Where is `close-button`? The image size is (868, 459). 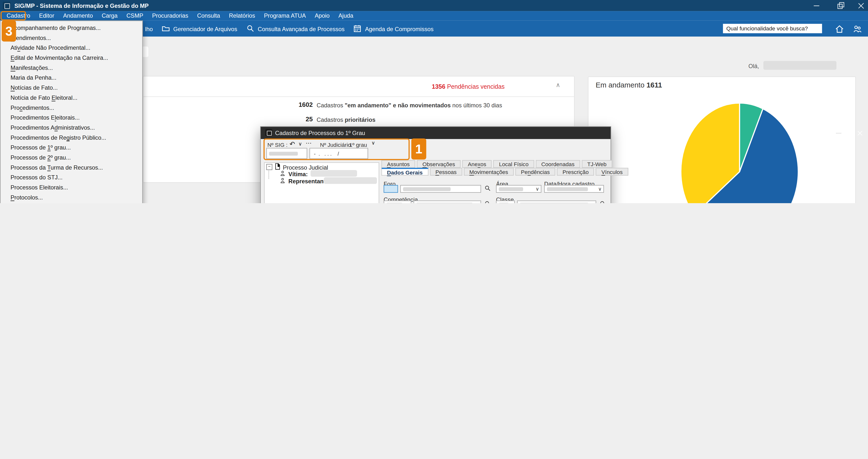
close-button is located at coordinates (861, 5).